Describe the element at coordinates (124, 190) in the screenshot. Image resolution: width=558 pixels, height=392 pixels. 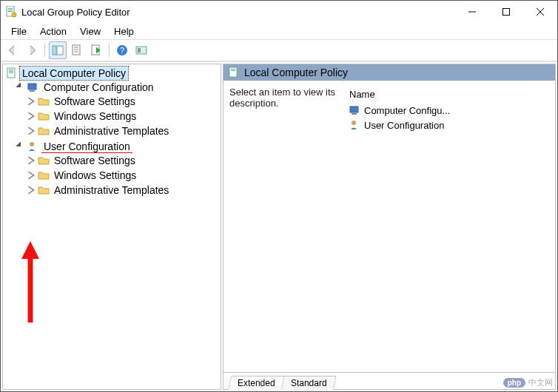
I see `tree-user-admin: Administrative Templates` at that location.